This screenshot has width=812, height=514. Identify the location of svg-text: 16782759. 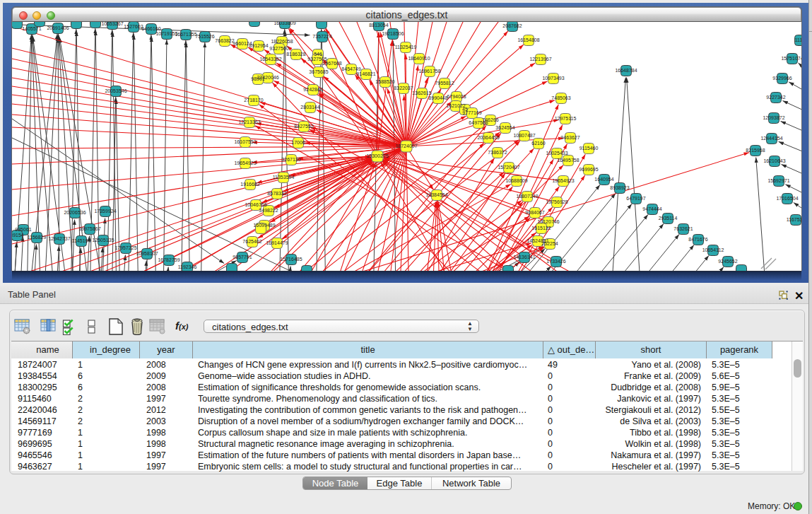
(168, 260).